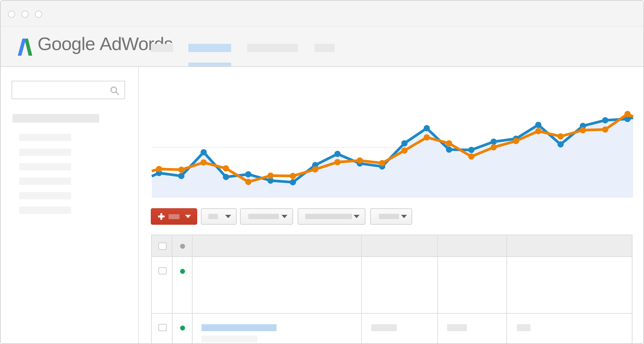 The image size is (644, 344). I want to click on campaign-link-placeholder, so click(239, 328).